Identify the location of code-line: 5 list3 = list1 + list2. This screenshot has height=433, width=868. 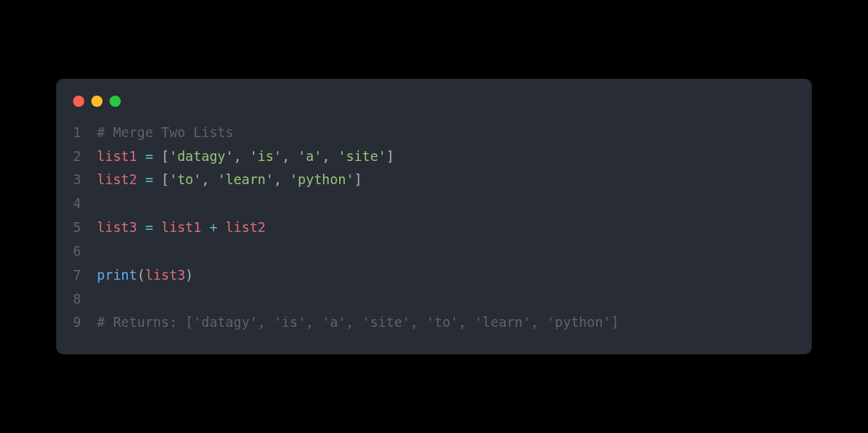
(434, 228).